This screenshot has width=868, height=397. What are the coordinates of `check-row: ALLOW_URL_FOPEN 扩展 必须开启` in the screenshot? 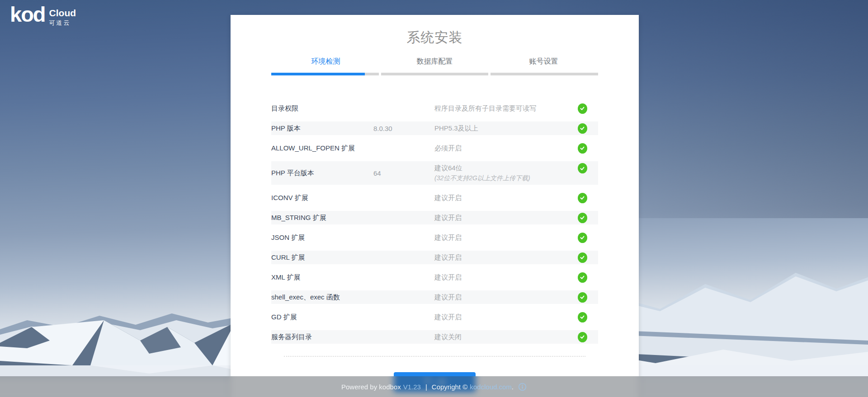 It's located at (435, 148).